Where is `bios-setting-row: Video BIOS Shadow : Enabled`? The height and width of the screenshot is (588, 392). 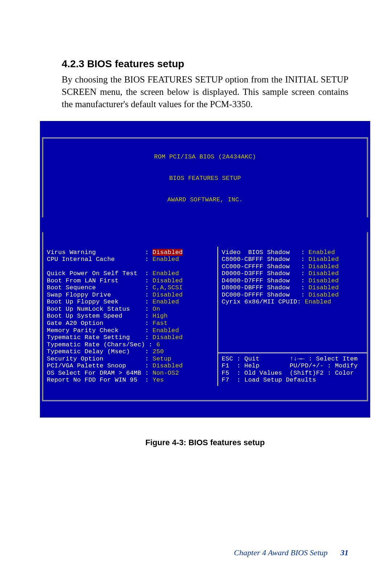
bios-setting-row: Video BIOS Shadow : Enabled is located at coordinates (293, 253).